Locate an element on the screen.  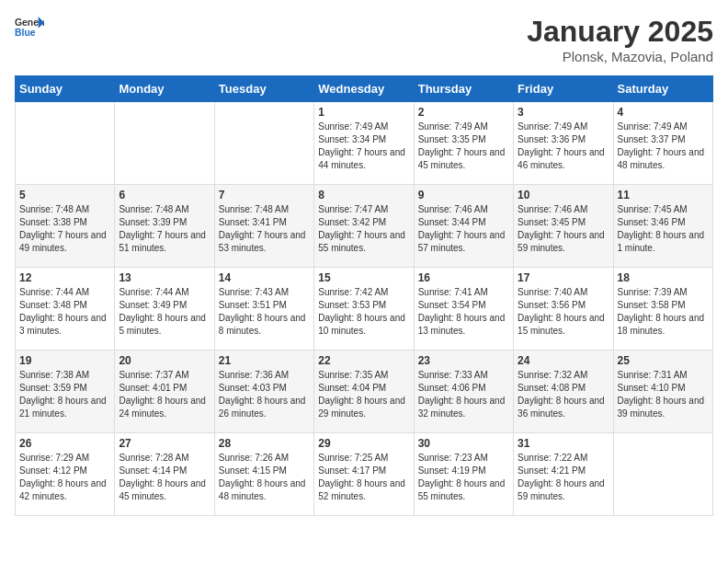
day-info: Sunrise: 7:36 AMSunset: 4:03 PMDaylight:… is located at coordinates (265, 395).